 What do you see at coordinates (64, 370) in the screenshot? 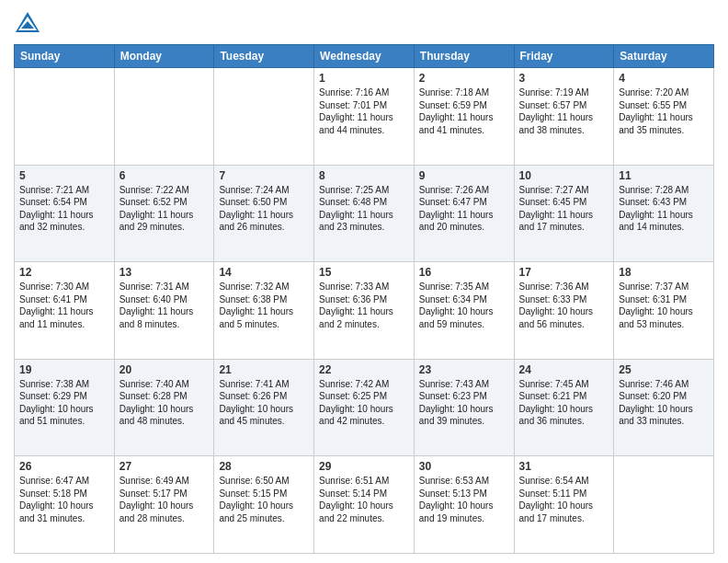
I see `day-number: 19` at bounding box center [64, 370].